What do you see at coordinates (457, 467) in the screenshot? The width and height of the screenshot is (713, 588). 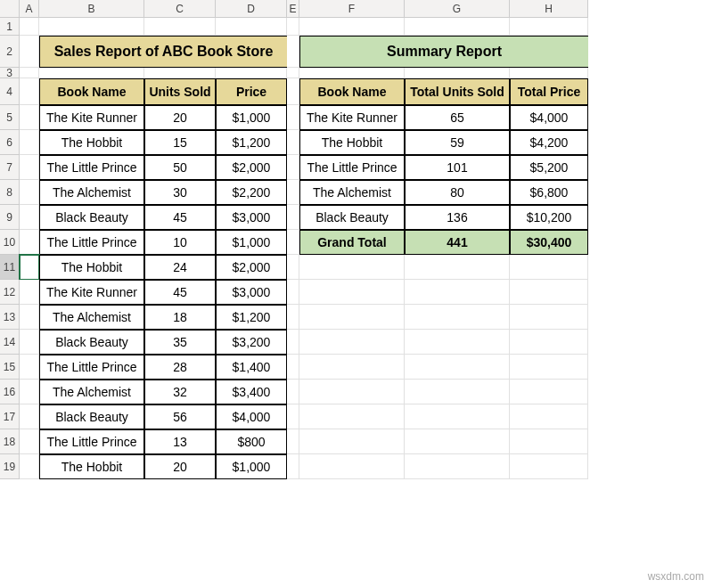 I see `cell-G19` at bounding box center [457, 467].